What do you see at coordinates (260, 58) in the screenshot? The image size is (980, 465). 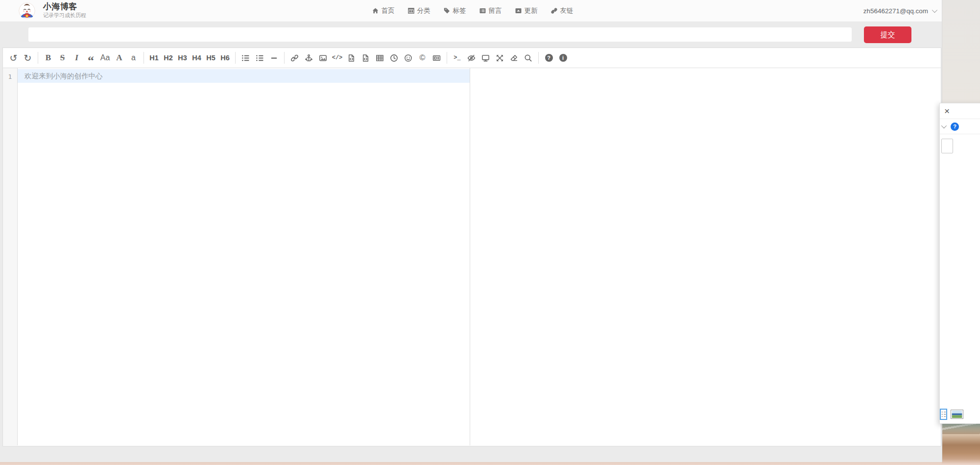 I see `list-ol-icon` at bounding box center [260, 58].